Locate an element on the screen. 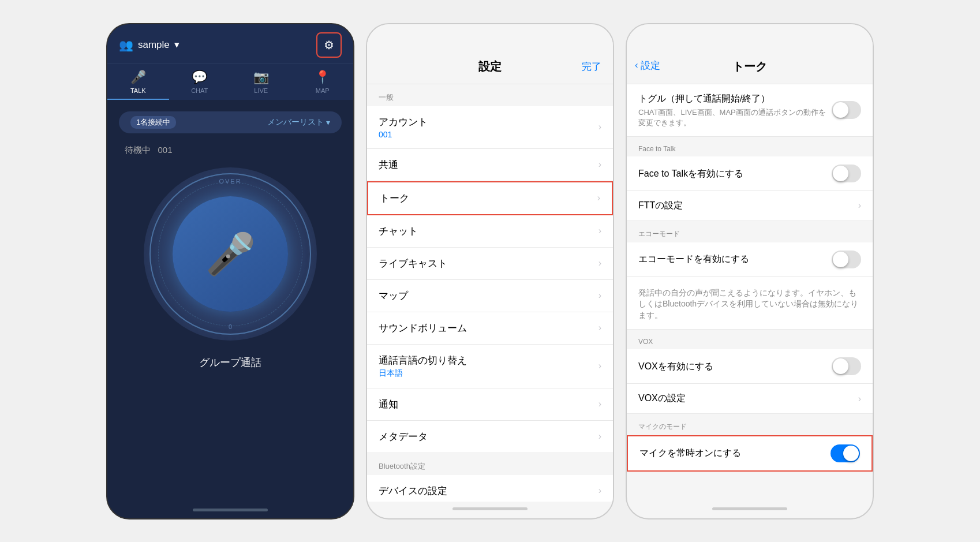 This screenshot has height=542, width=980. livecast-label: ライブキャスト is located at coordinates (413, 263).